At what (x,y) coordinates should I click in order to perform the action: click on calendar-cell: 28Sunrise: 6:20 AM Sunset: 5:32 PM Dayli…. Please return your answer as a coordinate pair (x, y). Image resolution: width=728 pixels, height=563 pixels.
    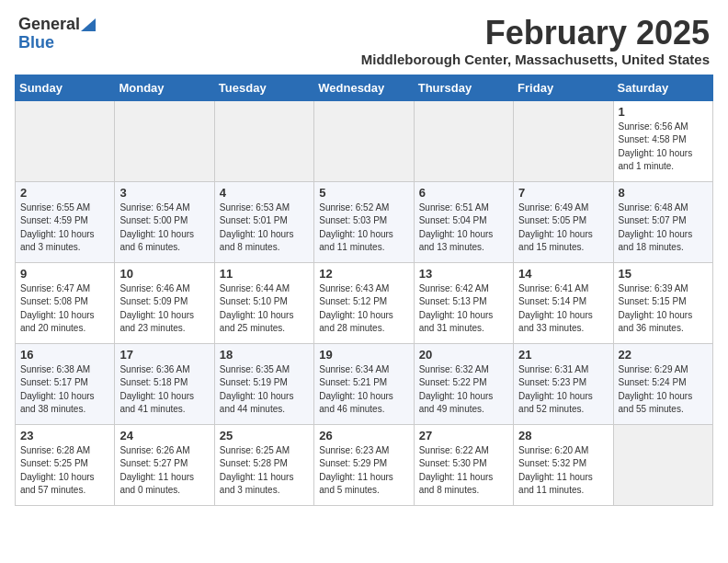
    Looking at the image, I should click on (563, 465).